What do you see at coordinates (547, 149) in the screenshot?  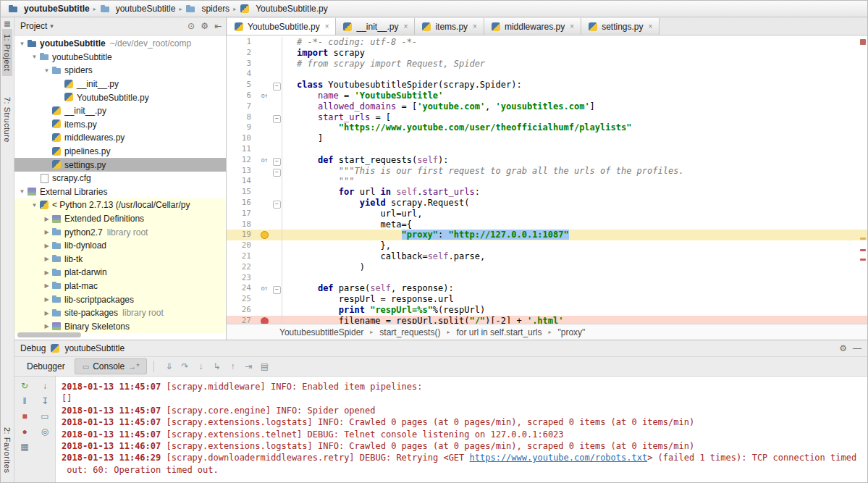 I see `code-line: 11` at bounding box center [547, 149].